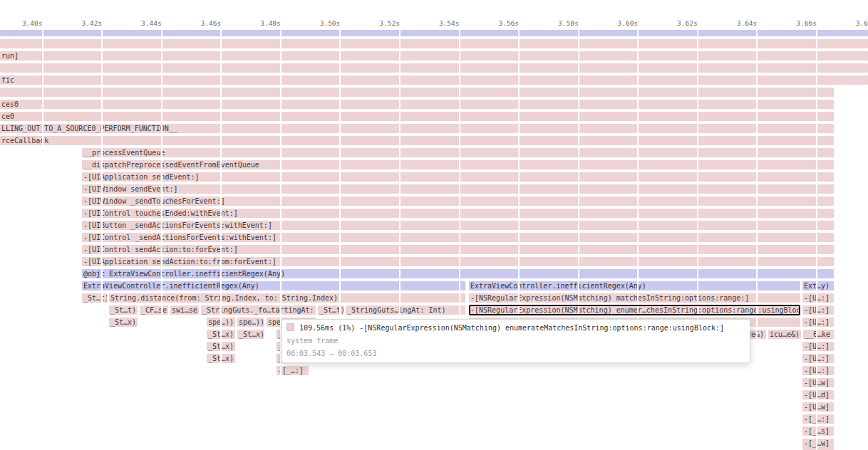  What do you see at coordinates (274, 286) in the screenshot?
I see `flame-bar: ExtraViewController.inefficientRegex(Any…` at bounding box center [274, 286].